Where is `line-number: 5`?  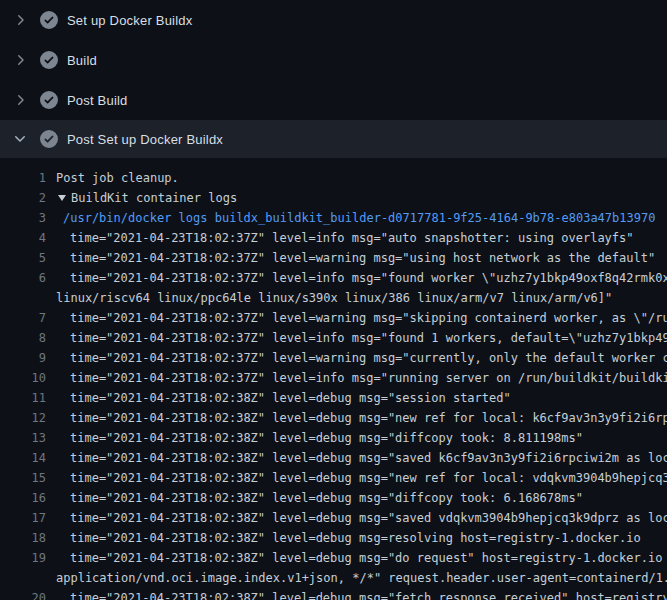 line-number: 5 is located at coordinates (23, 258).